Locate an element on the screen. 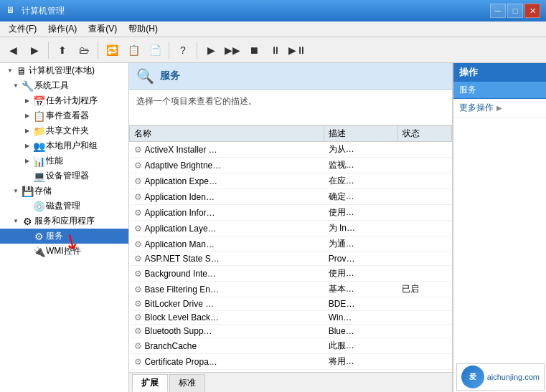 The height and width of the screenshot is (392, 546). play-button: ▶ is located at coordinates (211, 50).